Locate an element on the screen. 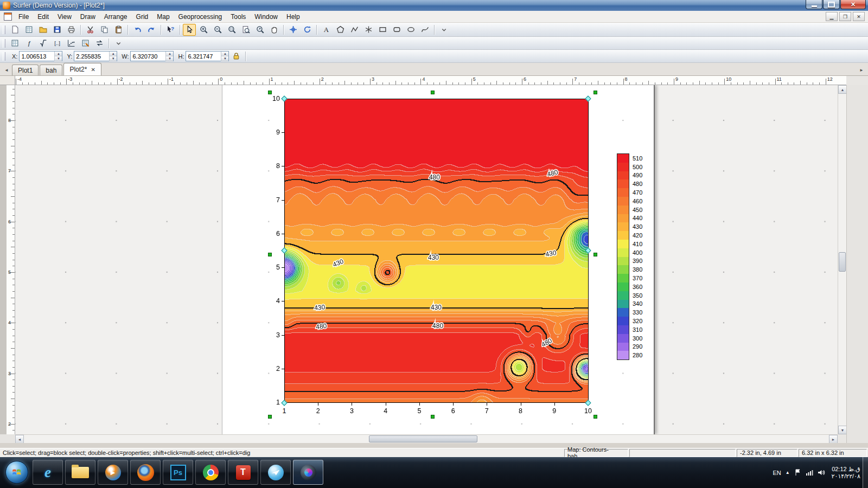 This screenshot has height=488, width=868. taskbar-windows-explorer is located at coordinates (80, 472).